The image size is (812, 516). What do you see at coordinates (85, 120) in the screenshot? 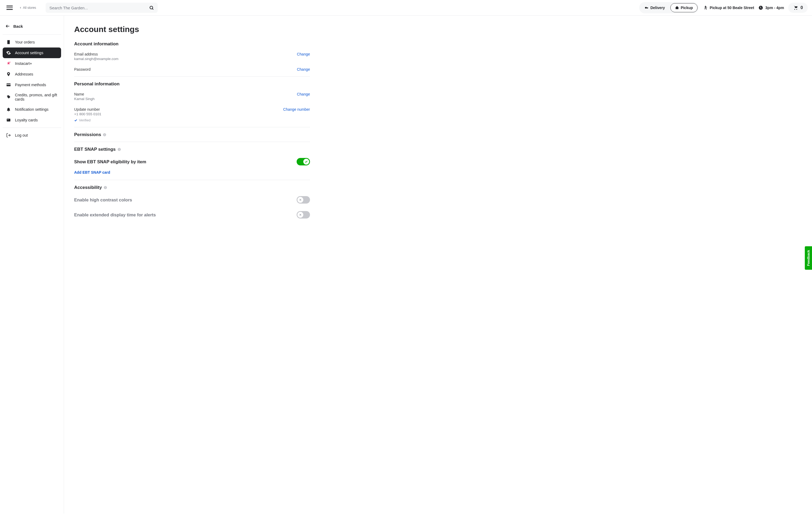
I see `verified-label: Verified` at bounding box center [85, 120].